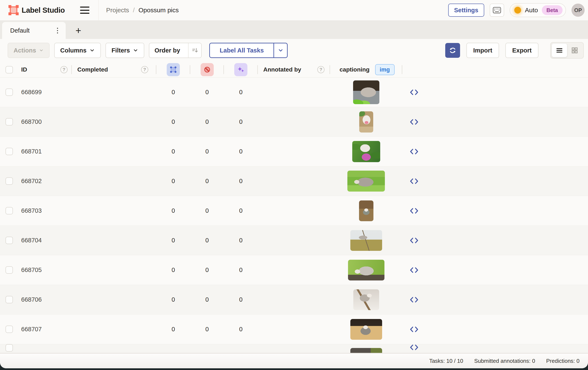  Describe the element at coordinates (9, 70) in the screenshot. I see `select-all-checkbox` at that location.